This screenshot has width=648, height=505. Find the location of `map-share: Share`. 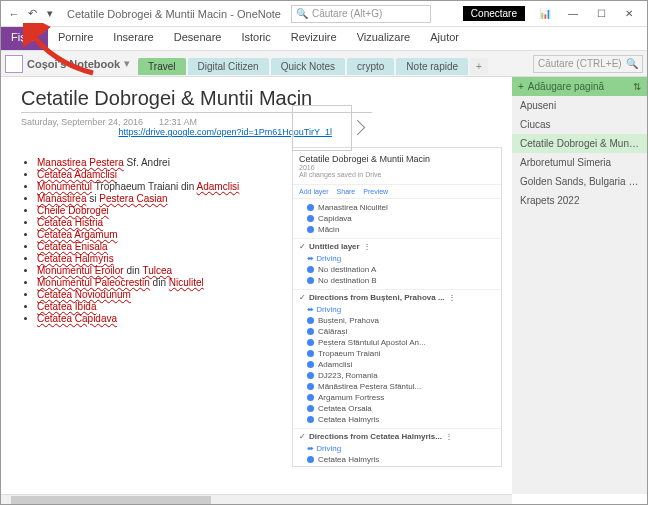

map-share: Share is located at coordinates (346, 192).